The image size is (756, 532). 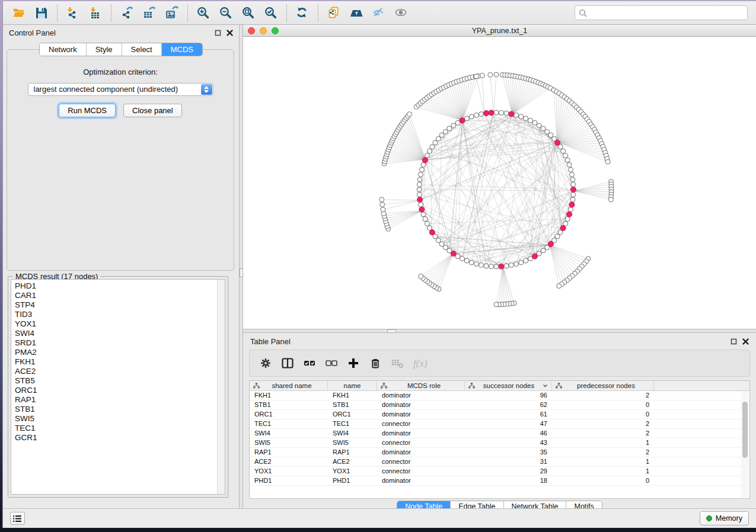 I want to click on close-table-panel-icon, so click(x=746, y=341).